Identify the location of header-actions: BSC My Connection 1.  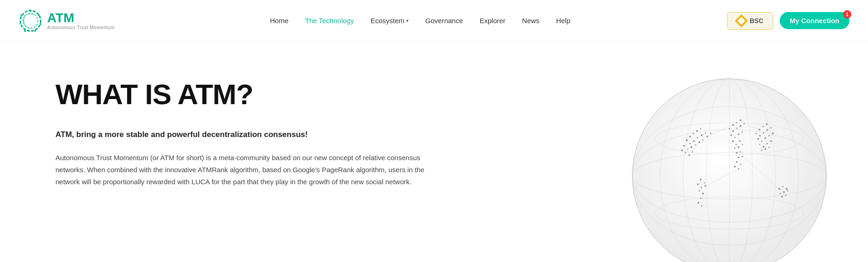
(785, 21).